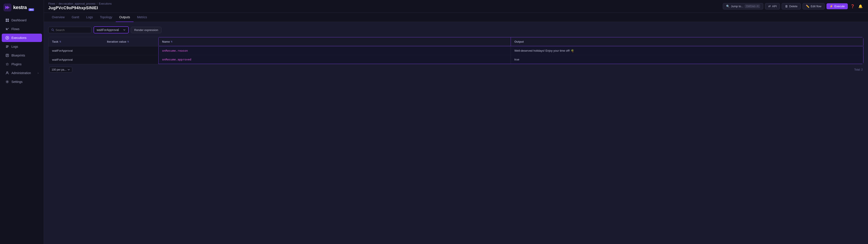 This screenshot has height=244, width=868. What do you see at coordinates (859, 69) in the screenshot?
I see `total-count: Total: 2` at bounding box center [859, 69].